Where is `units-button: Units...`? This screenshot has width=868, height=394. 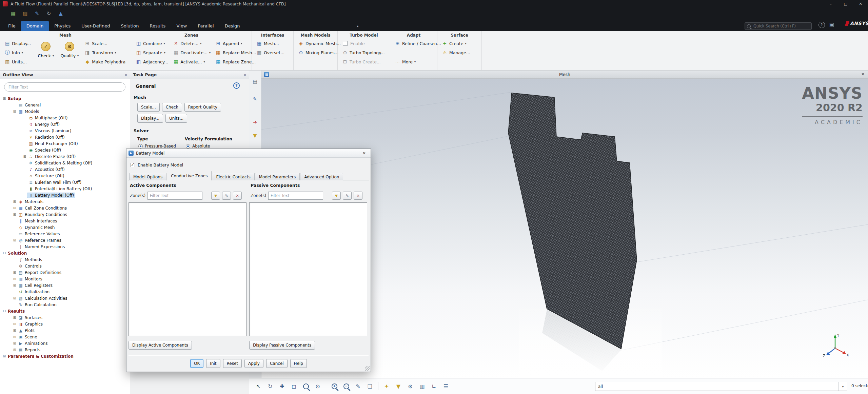
units-button: Units... is located at coordinates (176, 118).